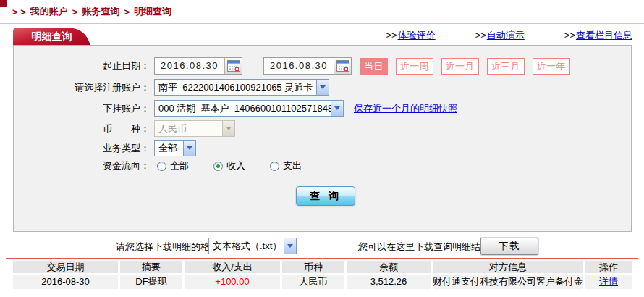 This screenshot has width=644, height=297. Describe the element at coordinates (151, 267) in the screenshot. I see `column-header-summary: 摘要` at that location.